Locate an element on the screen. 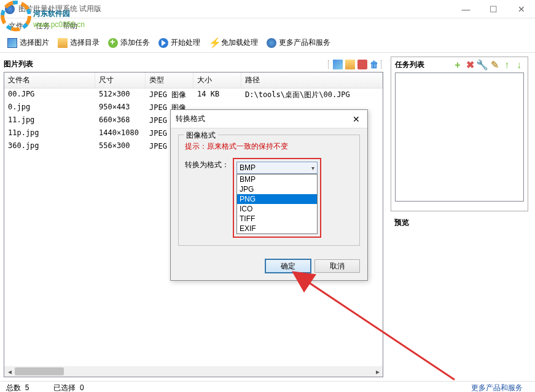 The width and height of the screenshot is (535, 392). dropdown-option: JPG is located at coordinates (277, 189).